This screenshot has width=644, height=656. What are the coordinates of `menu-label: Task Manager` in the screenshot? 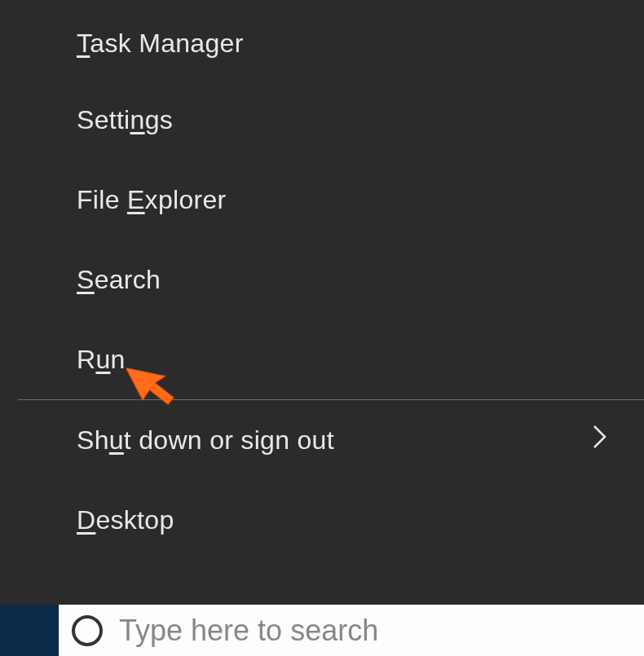 It's located at (160, 44).